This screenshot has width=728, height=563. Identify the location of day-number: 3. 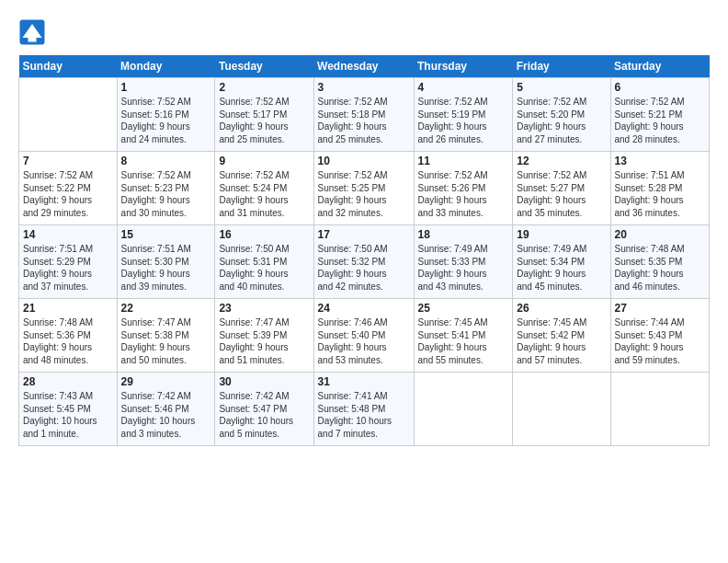
(364, 87).